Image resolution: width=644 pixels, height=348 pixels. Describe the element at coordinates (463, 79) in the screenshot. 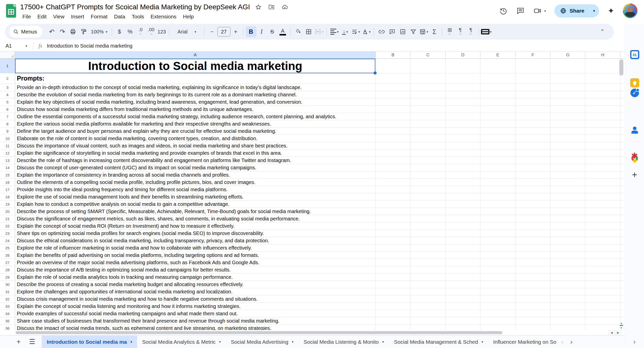

I see `cell-D2` at that location.